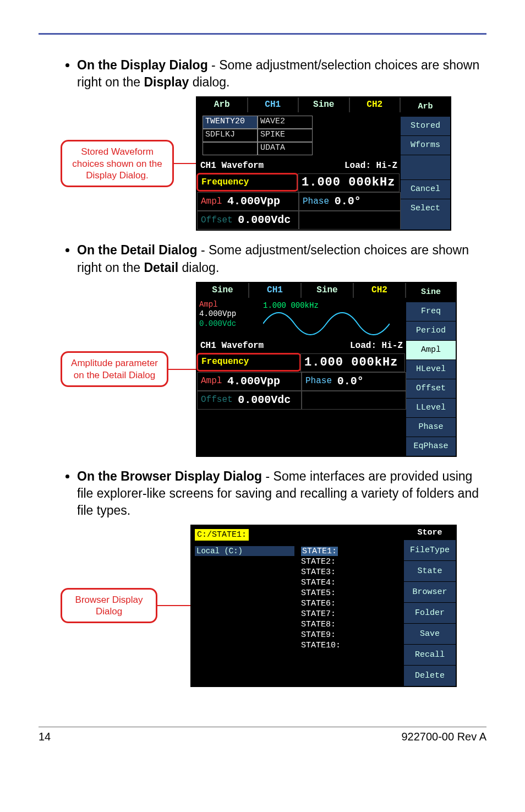 The height and width of the screenshot is (812, 525). I want to click on wf-cell-udata: UDATA, so click(285, 149).